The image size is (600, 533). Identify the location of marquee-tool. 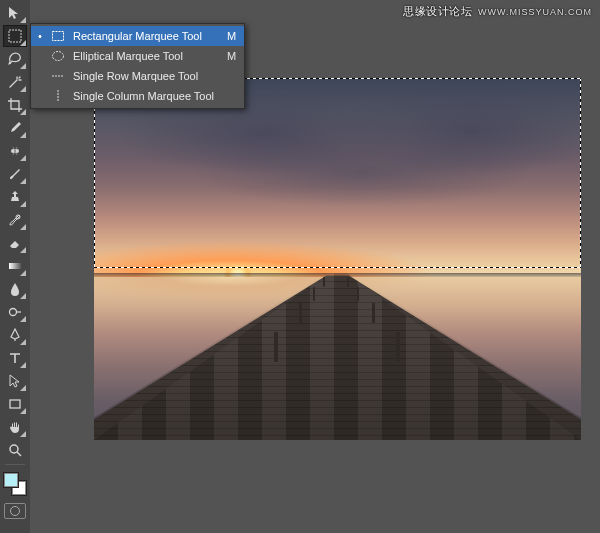
(15, 36).